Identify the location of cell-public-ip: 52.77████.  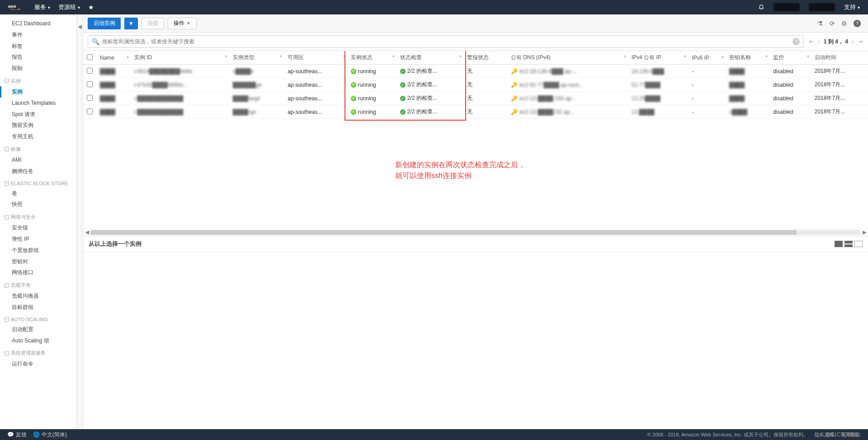
(658, 85).